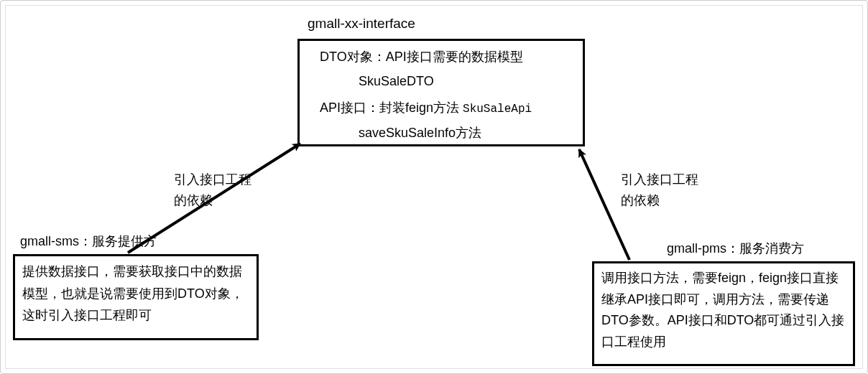 The height and width of the screenshot is (374, 868). What do you see at coordinates (421, 57) in the screenshot?
I see `interface-dto-line: DTO对象：API接口需要的数据模型` at bounding box center [421, 57].